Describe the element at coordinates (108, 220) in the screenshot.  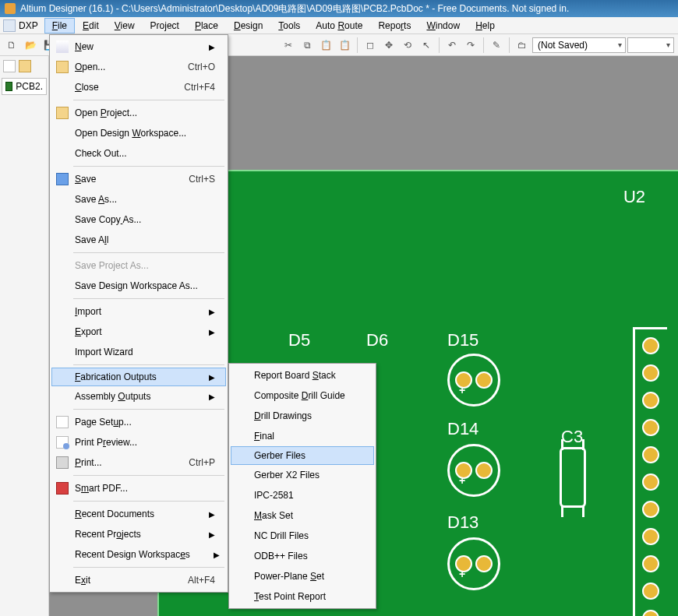
I see `menu-item-label: Save Copy As...` at that location.